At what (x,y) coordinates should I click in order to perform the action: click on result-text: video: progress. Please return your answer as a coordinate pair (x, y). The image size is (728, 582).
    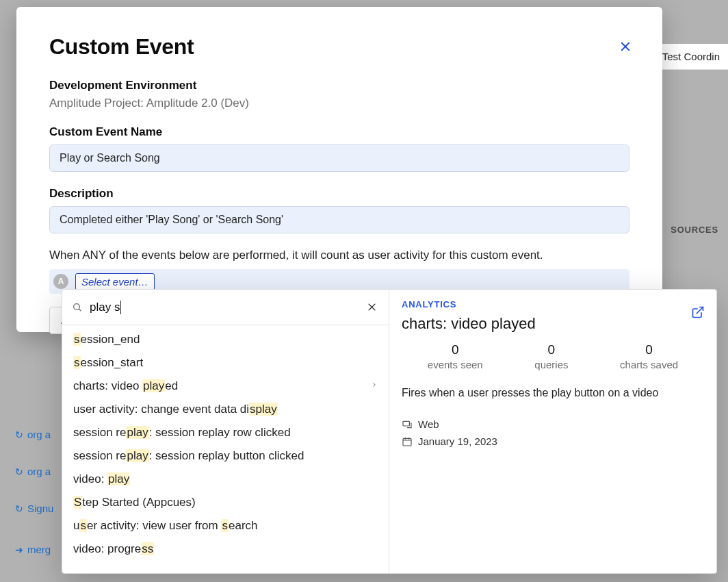
    Looking at the image, I should click on (114, 549).